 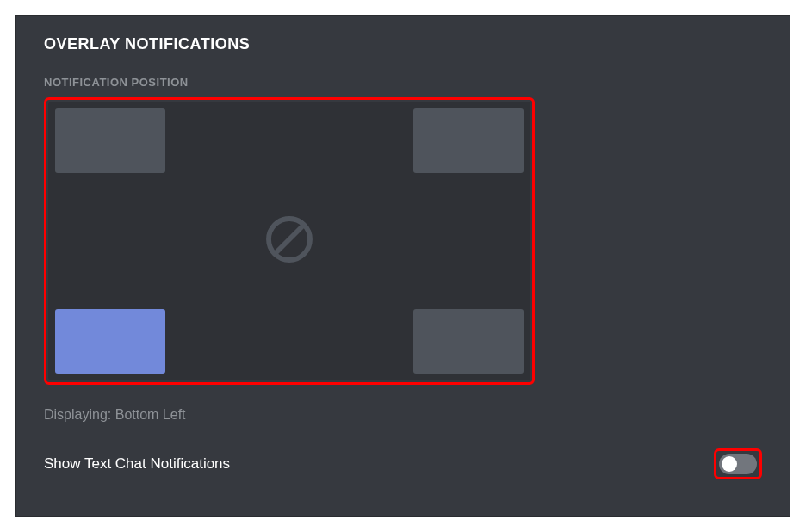 What do you see at coordinates (289, 241) in the screenshot?
I see `position-disable` at bounding box center [289, 241].